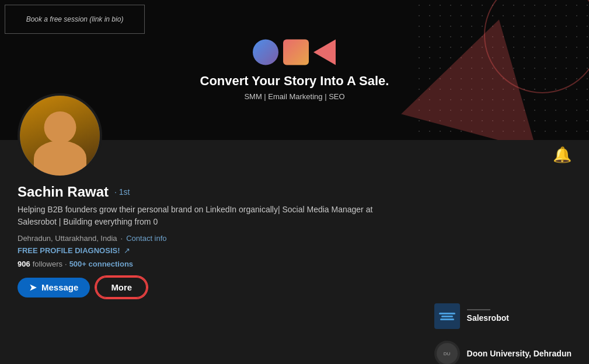 The height and width of the screenshot is (364, 589). What do you see at coordinates (295, 97) in the screenshot?
I see `banner-subtitle: SMM | Email Marketing | SEO` at bounding box center [295, 97].